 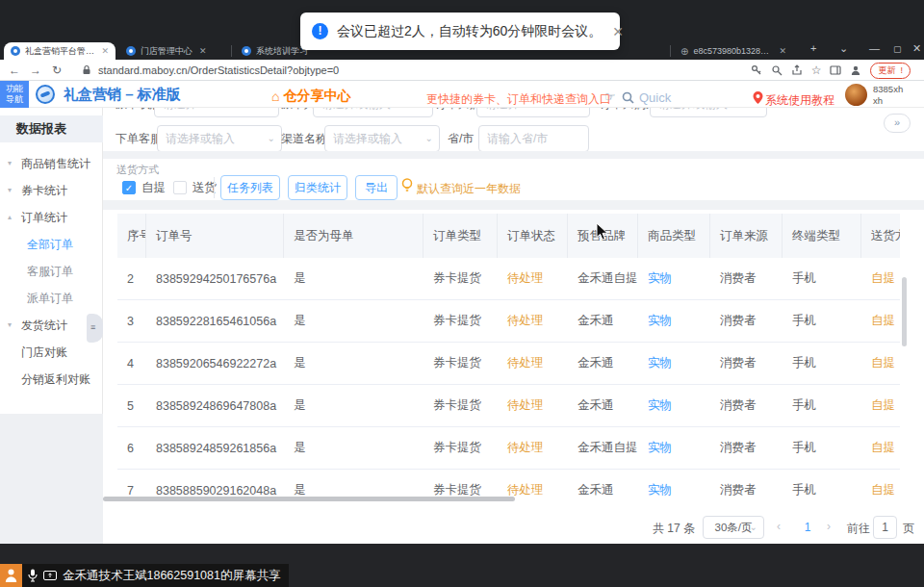 I want to click on query-range-hint: 默认查询近一年数据, so click(x=469, y=189).